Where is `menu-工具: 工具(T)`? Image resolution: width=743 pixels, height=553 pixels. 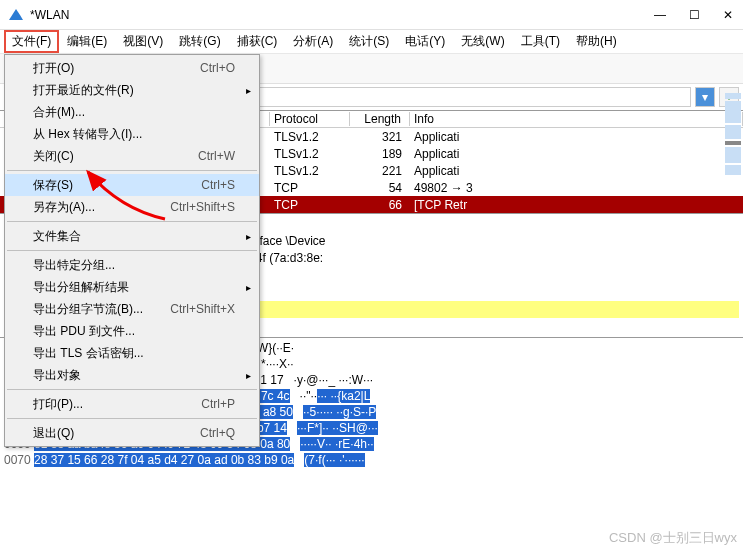 menu-工具: 工具(T) is located at coordinates (540, 42).